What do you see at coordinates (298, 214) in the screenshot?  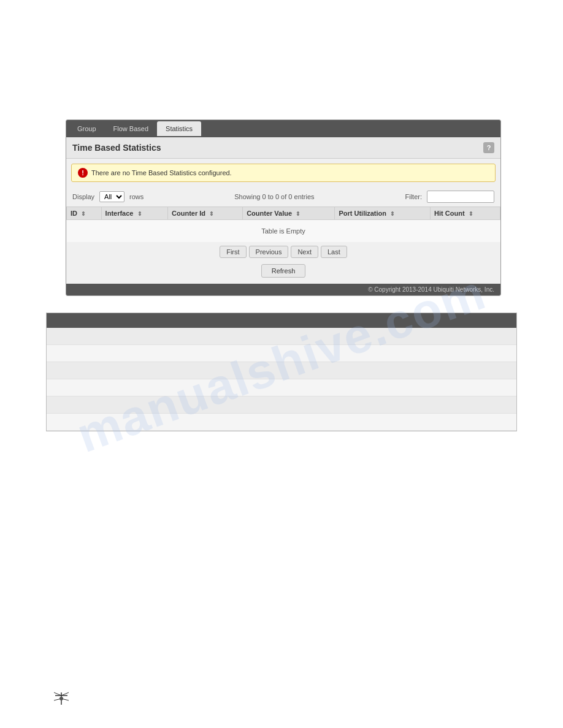 I see `sort-icon-counter-value: ⇕` at bounding box center [298, 214].